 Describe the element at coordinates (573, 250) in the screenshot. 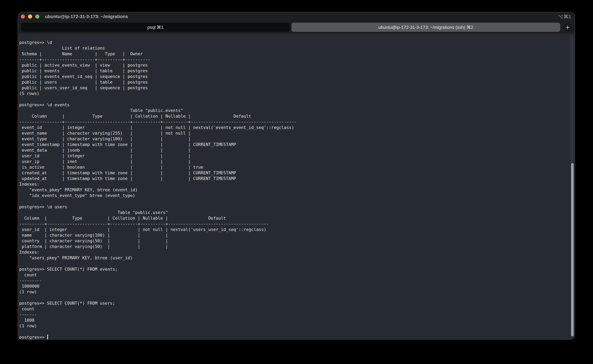

I see `scrollbar-thumb` at that location.